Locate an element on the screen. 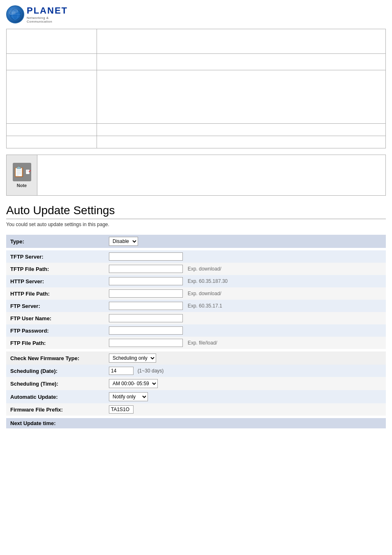 The image size is (392, 555). check-firmware-row: Check New Firmware Type: Scheduling only… is located at coordinates (196, 358).